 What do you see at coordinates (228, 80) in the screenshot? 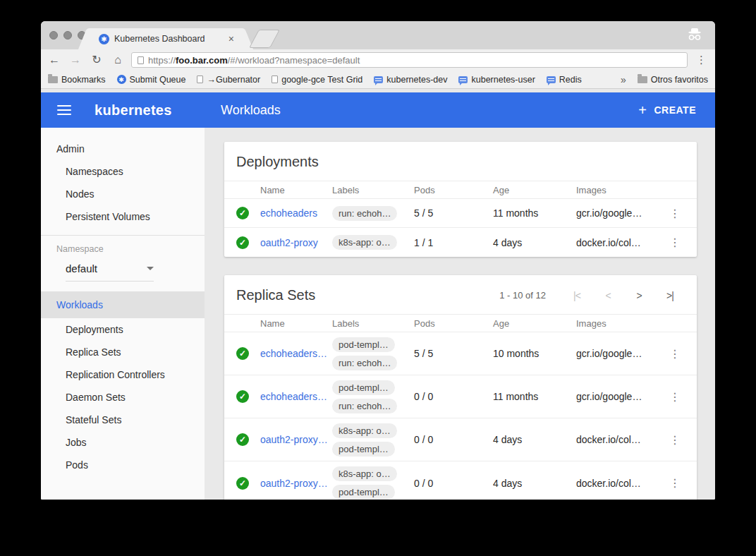
I see `bookmark-gubernator: →Gubernator` at bounding box center [228, 80].